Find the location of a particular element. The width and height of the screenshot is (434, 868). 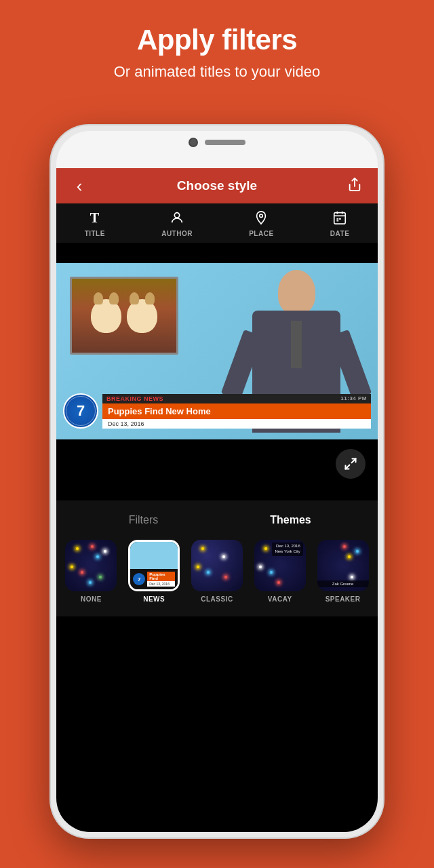

filter-thumb-vacay: Dec 13, 2016 New York City is located at coordinates (280, 566).